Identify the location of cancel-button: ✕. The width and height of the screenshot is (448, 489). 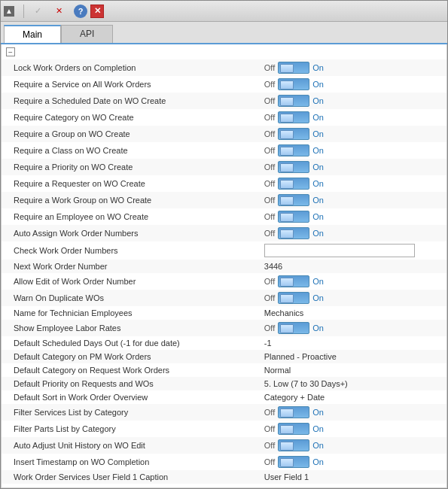
(60, 11).